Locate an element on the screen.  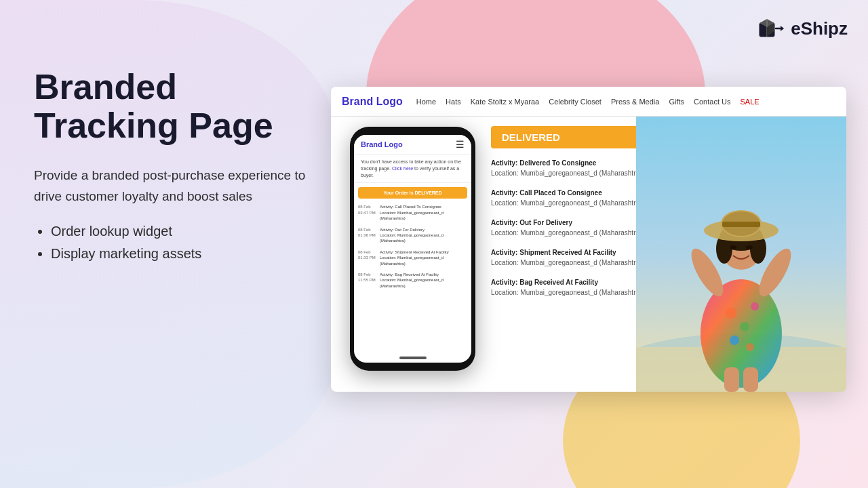
phone-alert-text: You don't have access to take any action… is located at coordinates (412, 169).